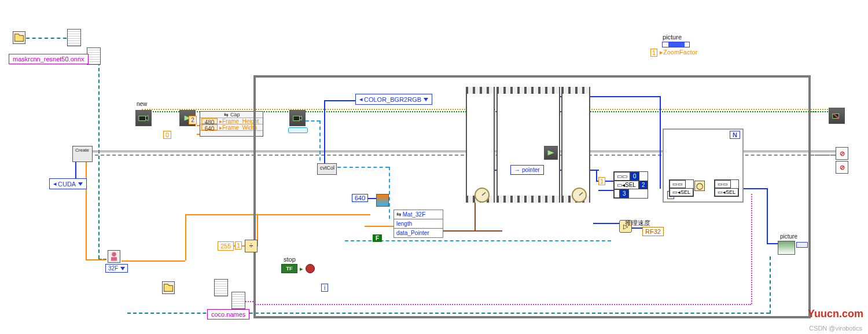 The width and height of the screenshot is (868, 334). I want to click on watermark: Yuucn.com, so click(836, 314).